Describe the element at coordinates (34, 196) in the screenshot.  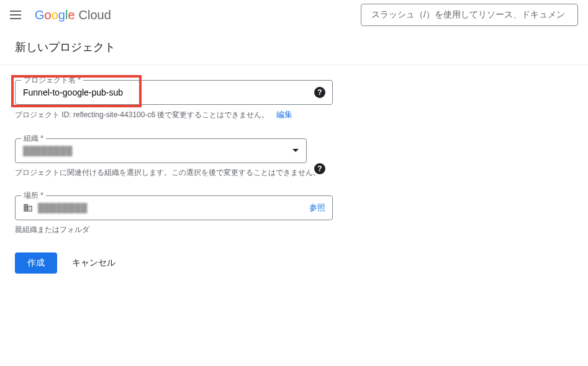
I see `location-label: 場所 *` at that location.